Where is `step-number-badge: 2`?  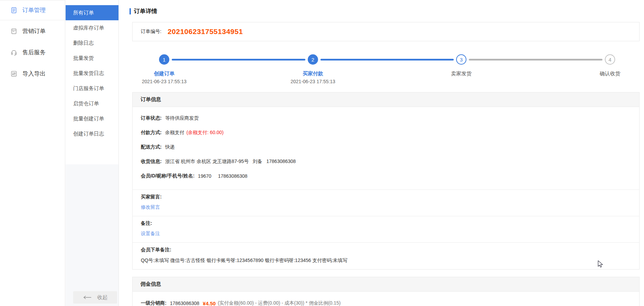
step-number-badge: 2 is located at coordinates (313, 59).